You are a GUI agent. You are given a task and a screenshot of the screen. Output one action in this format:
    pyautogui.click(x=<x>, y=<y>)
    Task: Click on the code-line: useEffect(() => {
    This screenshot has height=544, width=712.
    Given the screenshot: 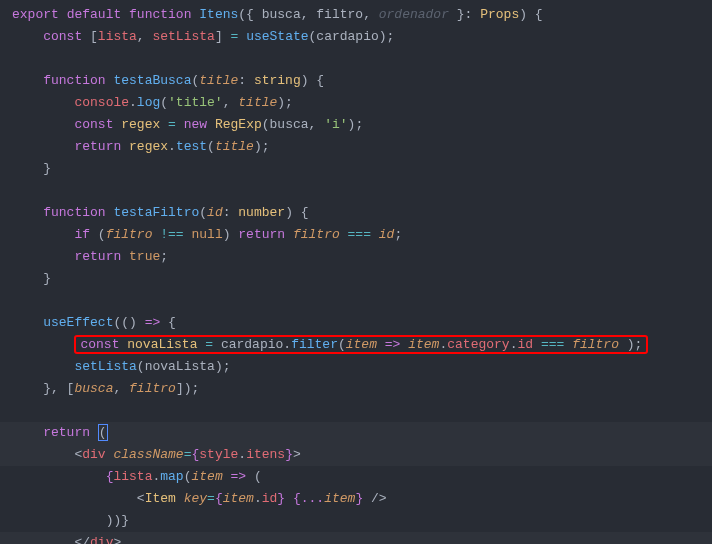 What is the action you would take?
    pyautogui.click(x=356, y=323)
    